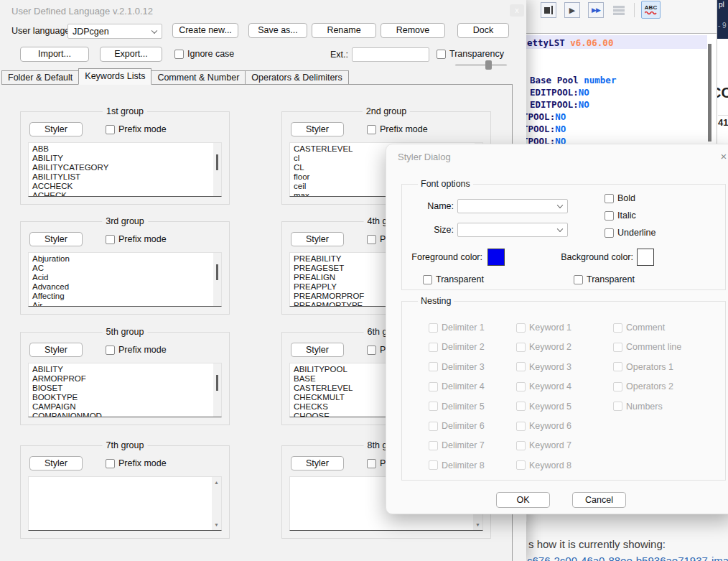 The image size is (728, 561). What do you see at coordinates (457, 347) in the screenshot?
I see `nesting-checkbox-delimiter-2: Delimiter 2` at bounding box center [457, 347].